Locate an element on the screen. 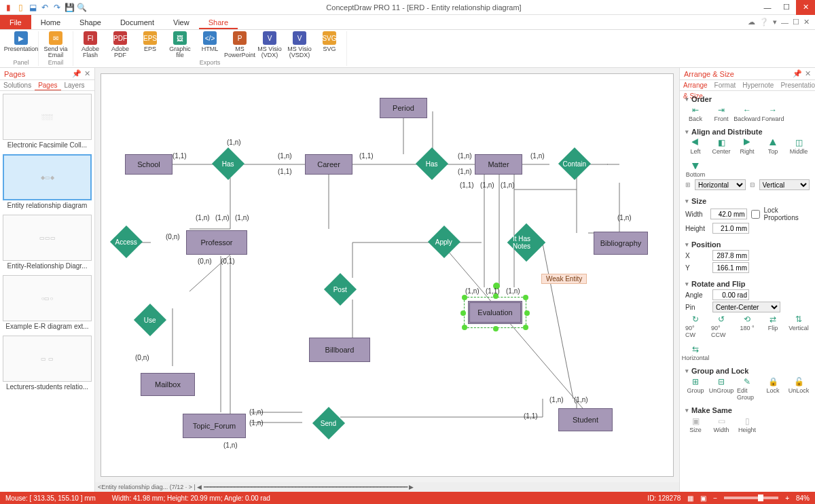 The width and height of the screenshot is (815, 504). align-center-button: ◧Center is located at coordinates (721, 146).